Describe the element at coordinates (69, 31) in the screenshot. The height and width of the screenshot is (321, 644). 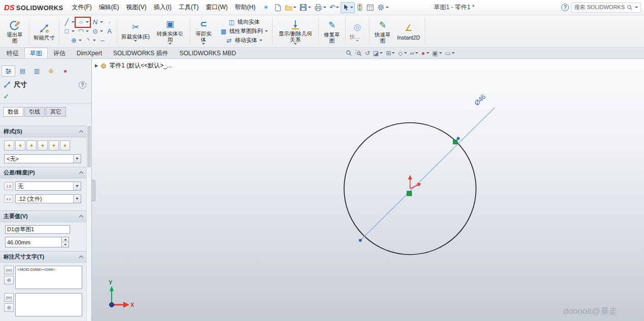
I see `rectangle-tool-button: □` at that location.